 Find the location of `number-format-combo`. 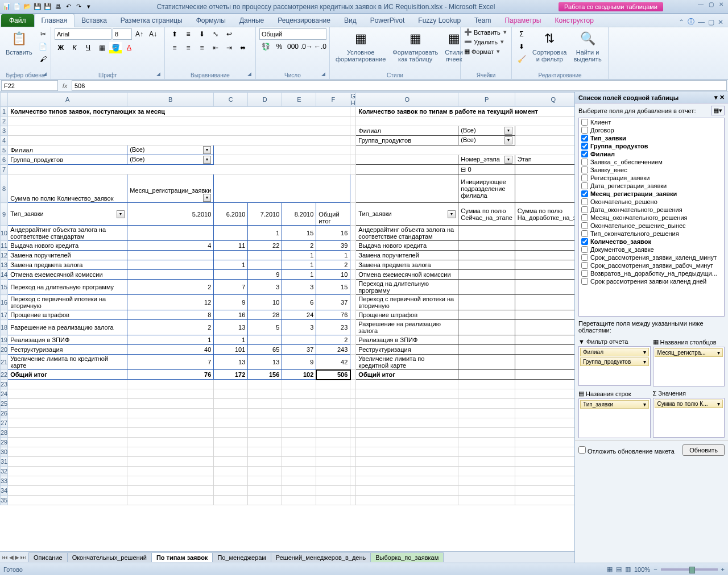

number-format-combo is located at coordinates (293, 34).